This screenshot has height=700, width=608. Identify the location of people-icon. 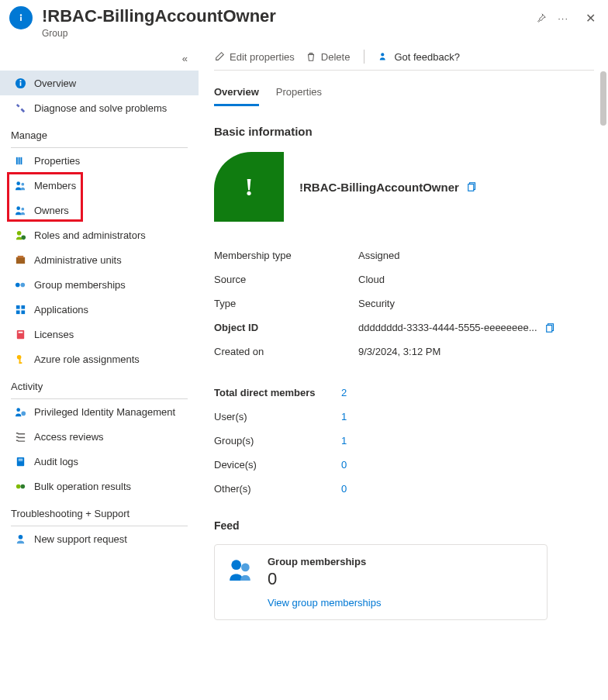
(20, 210).